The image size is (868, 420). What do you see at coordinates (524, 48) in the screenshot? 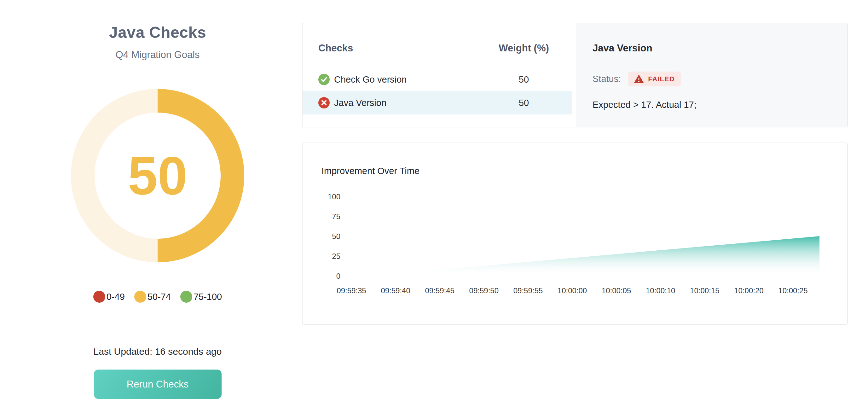
I see `weight-column-header: Weight (%)` at bounding box center [524, 48].